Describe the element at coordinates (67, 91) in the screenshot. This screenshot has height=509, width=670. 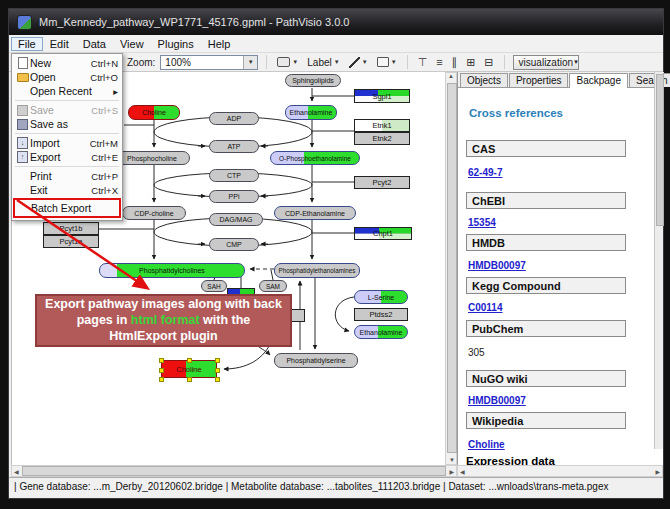
I see `file-menu-open-recent: Open Recent▸` at that location.